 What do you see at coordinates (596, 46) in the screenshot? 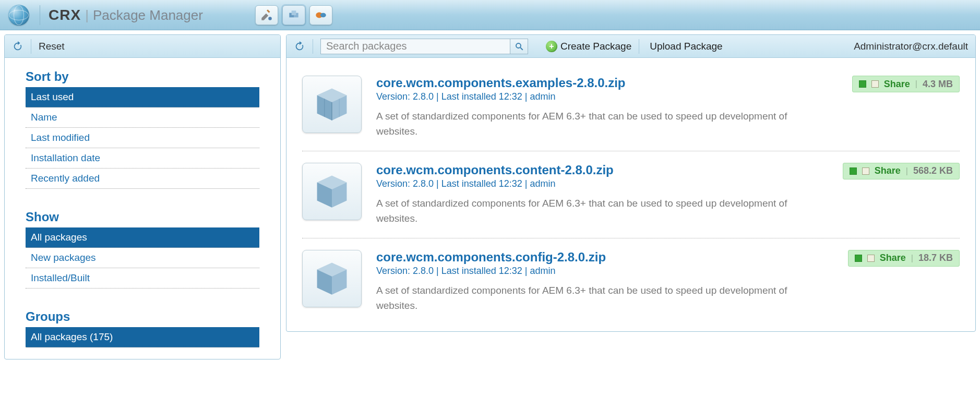
I see `create-package-label: Create Package` at bounding box center [596, 46].